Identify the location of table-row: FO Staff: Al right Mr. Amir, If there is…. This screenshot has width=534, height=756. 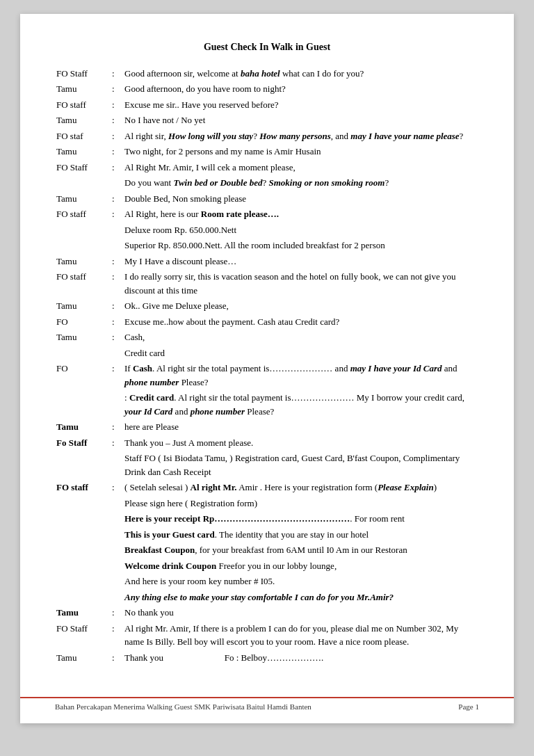
(267, 635).